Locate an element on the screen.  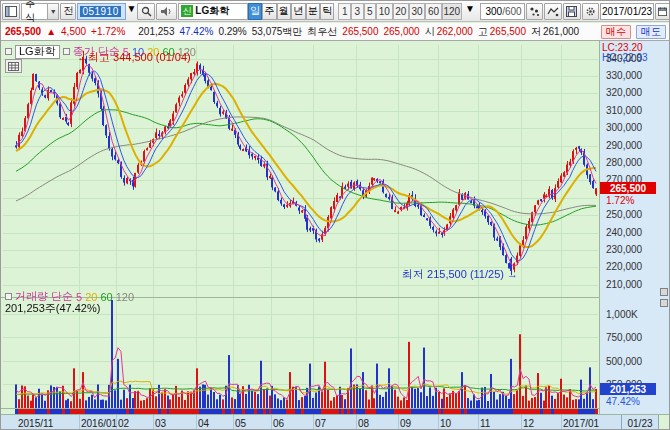
code-dropdown-icon: ▼ is located at coordinates (132, 12).